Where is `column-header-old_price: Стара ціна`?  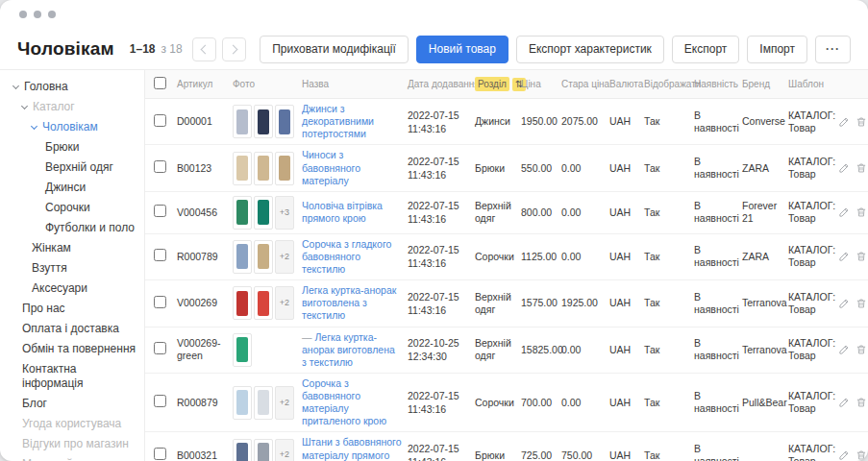 column-header-old_price: Стара ціна is located at coordinates (583, 85).